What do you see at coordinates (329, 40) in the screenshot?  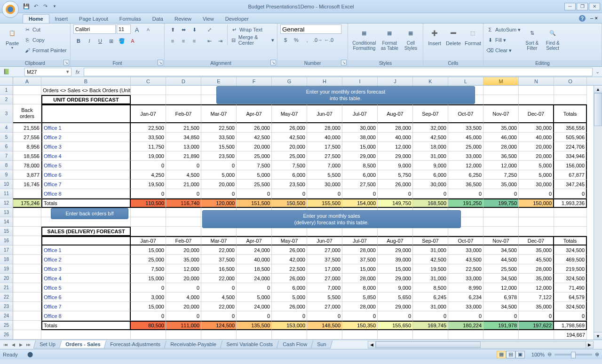 I see `decrease-decimal-button: ←.0` at bounding box center [329, 40].